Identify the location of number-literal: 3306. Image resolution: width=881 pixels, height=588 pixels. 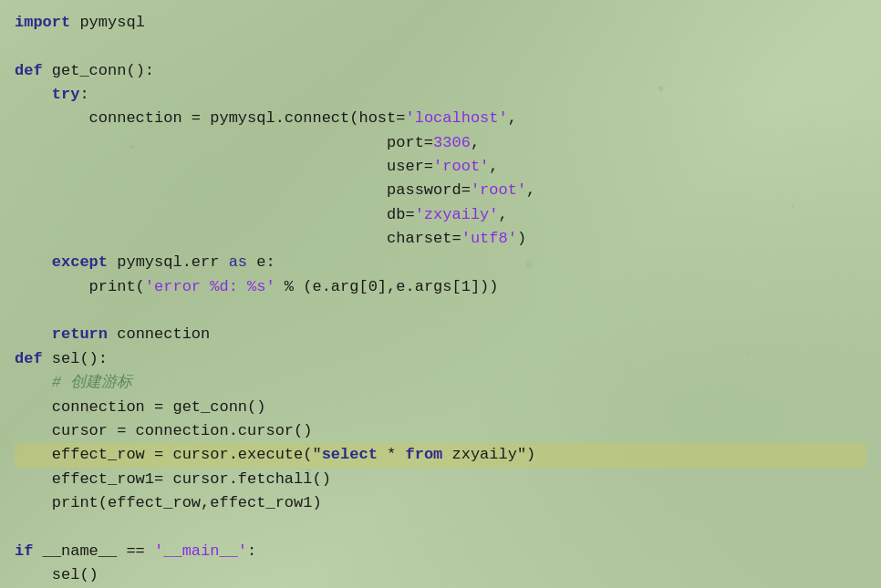
(452, 142).